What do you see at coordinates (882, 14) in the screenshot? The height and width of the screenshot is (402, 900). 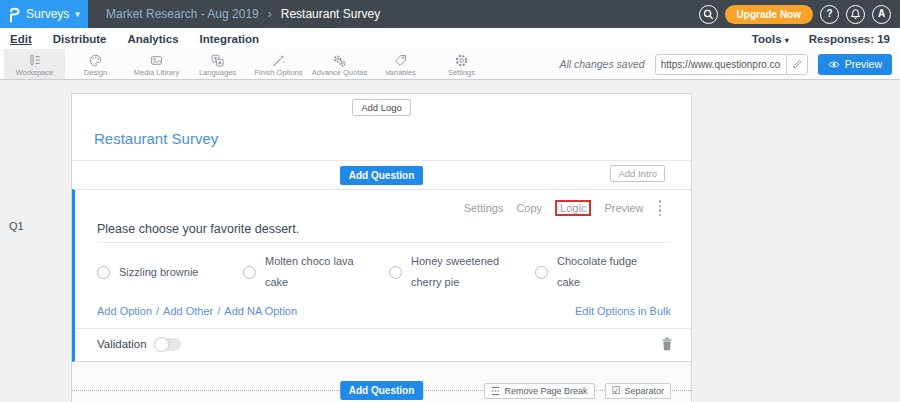 I see `avatar: A` at bounding box center [882, 14].